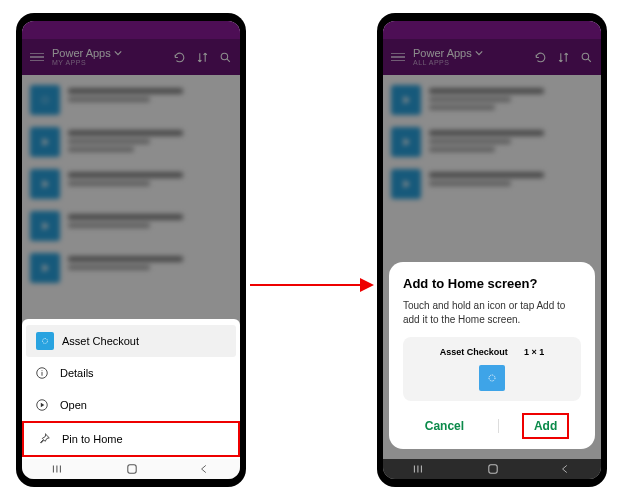 Image resolution: width=623 pixels, height=500 pixels. What do you see at coordinates (131, 405) in the screenshot?
I see `open-row: Open` at bounding box center [131, 405].